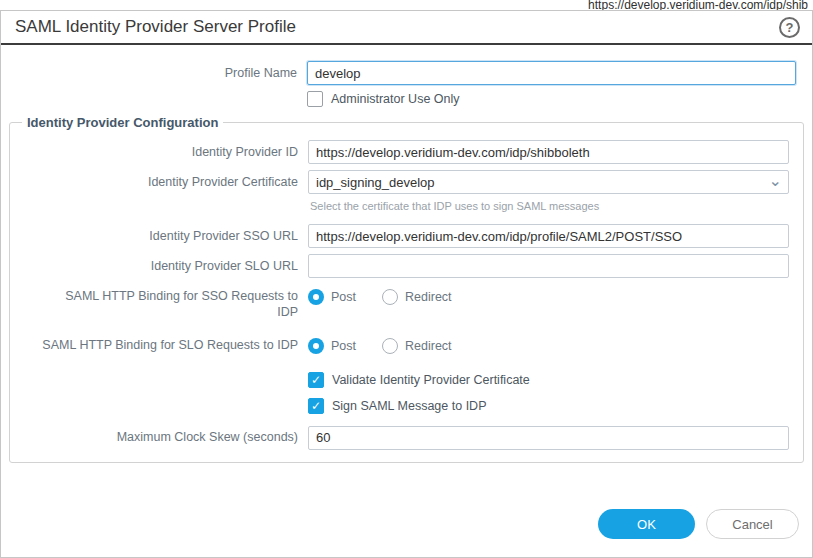 The image size is (813, 558). What do you see at coordinates (344, 297) in the screenshot?
I see `sso-binding-post-label: Post` at bounding box center [344, 297].